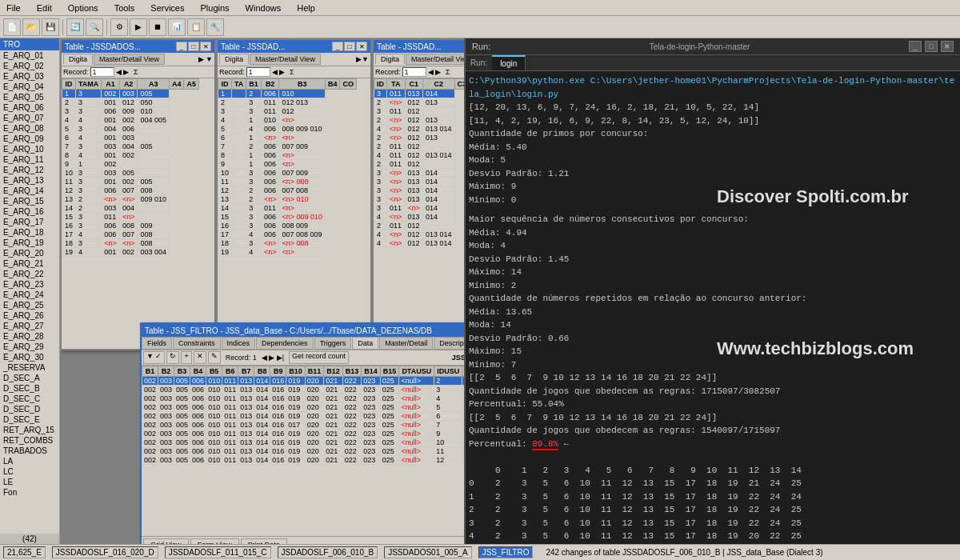  What do you see at coordinates (285, 59) in the screenshot?
I see `tw2-tab-master: Master/Detail View` at bounding box center [285, 59].